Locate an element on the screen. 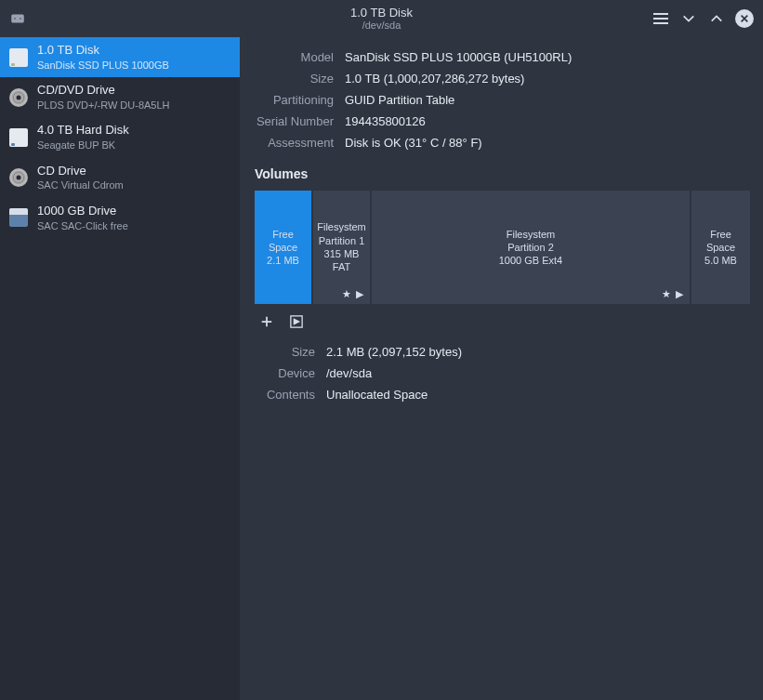  sidebar-item-labels: CD/DVD DrivePLDS DVD+/-RW DU-8A5LH is located at coordinates (104, 97).